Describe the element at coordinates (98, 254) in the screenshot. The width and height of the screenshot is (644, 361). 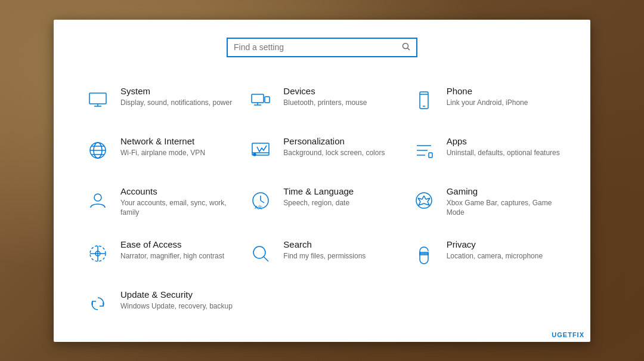
I see `ease-icon` at that location.